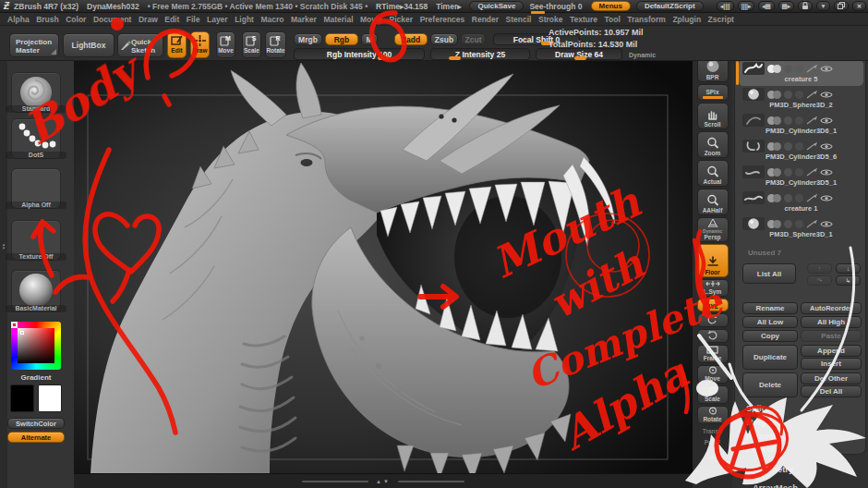 The width and height of the screenshot is (868, 488). Describe the element at coordinates (770, 384) in the screenshot. I see `delete-button: Delete` at that location.